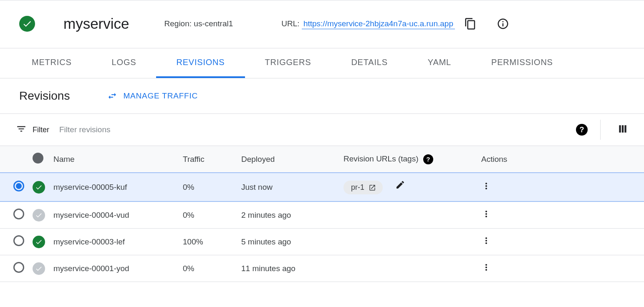 This screenshot has height=307, width=644. Describe the element at coordinates (470, 24) in the screenshot. I see `copy-icon` at that location.